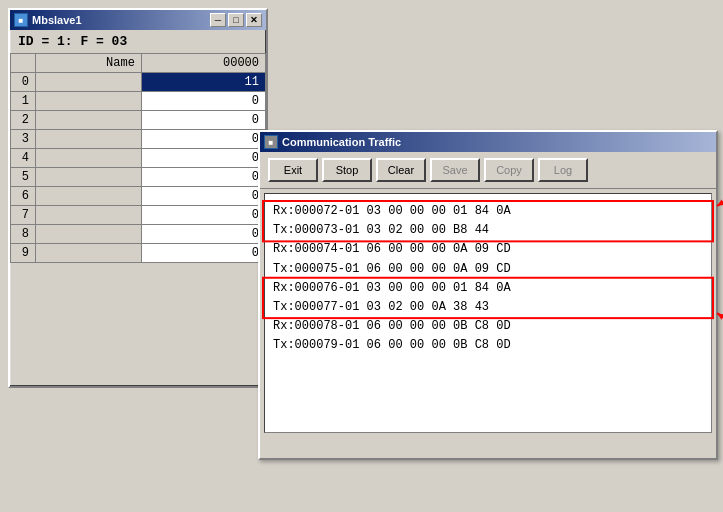 This screenshot has width=723, height=512. What do you see at coordinates (138, 140) in the screenshot?
I see `table-row: 30` at bounding box center [138, 140].